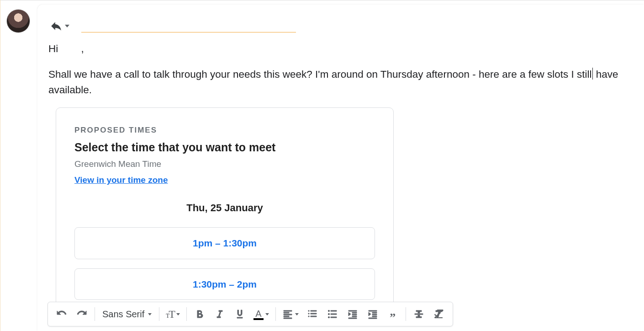 The width and height of the screenshot is (644, 331). What do you see at coordinates (123, 315) in the screenshot?
I see `font-family-label: Sans Serif` at bounding box center [123, 315].